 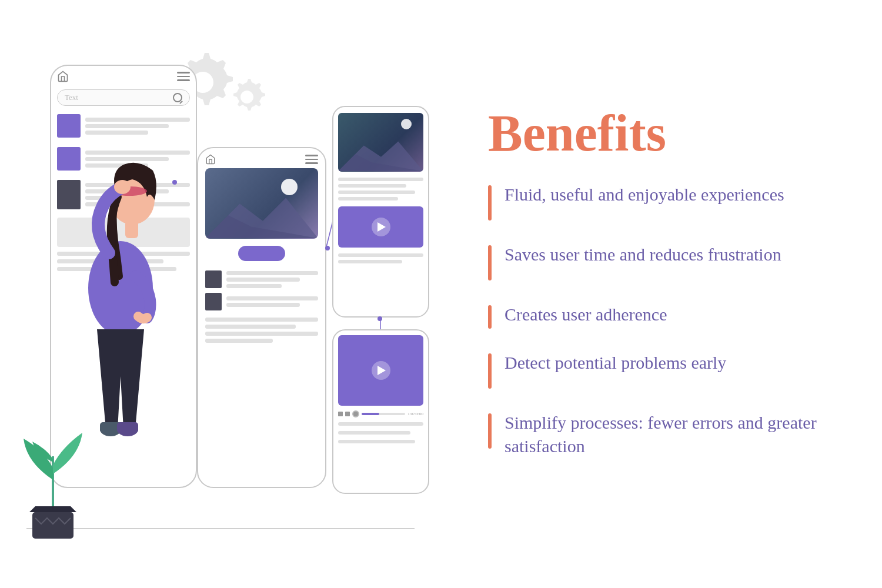 What do you see at coordinates (381, 227) in the screenshot?
I see `play-button-rt` at bounding box center [381, 227].